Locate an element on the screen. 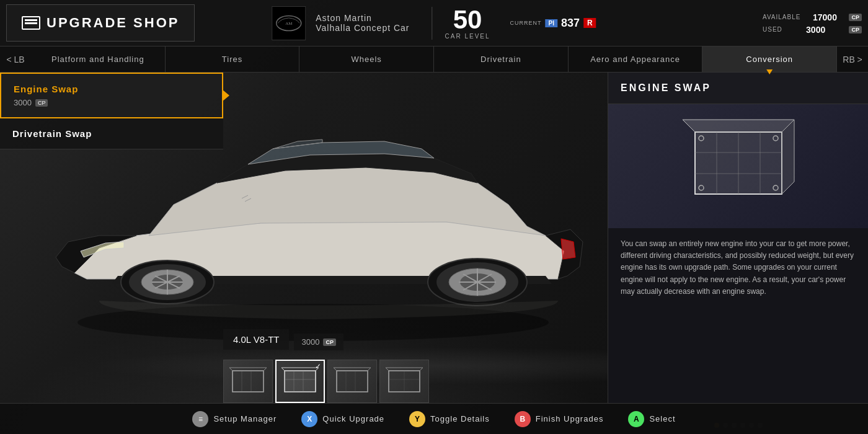 The height and width of the screenshot is (434, 868). quick-upgrade-btn: X is located at coordinates (309, 419).